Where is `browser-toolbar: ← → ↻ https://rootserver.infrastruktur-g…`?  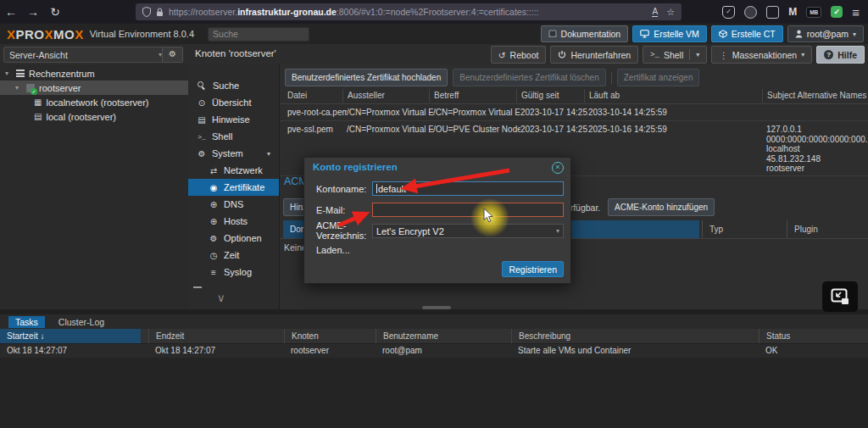 browser-toolbar: ← → ↻ https://rootserver.infrastruktur-g… is located at coordinates (434, 12).